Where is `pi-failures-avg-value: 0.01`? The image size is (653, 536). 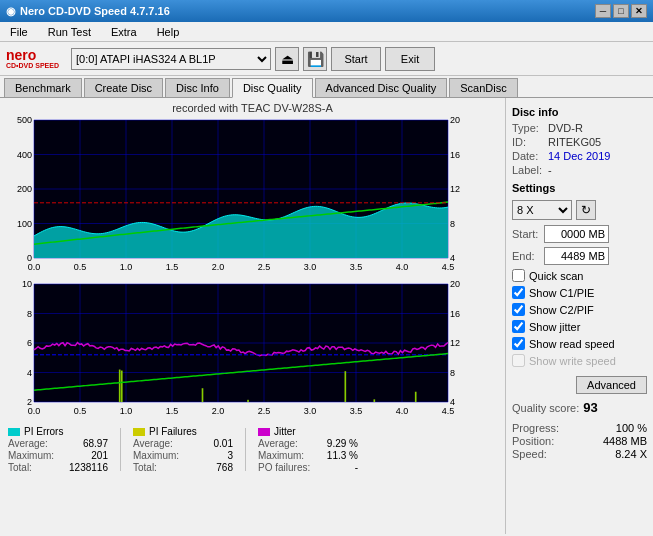
pi-failures-avg-value: 0.01 is located at coordinates (224, 444).